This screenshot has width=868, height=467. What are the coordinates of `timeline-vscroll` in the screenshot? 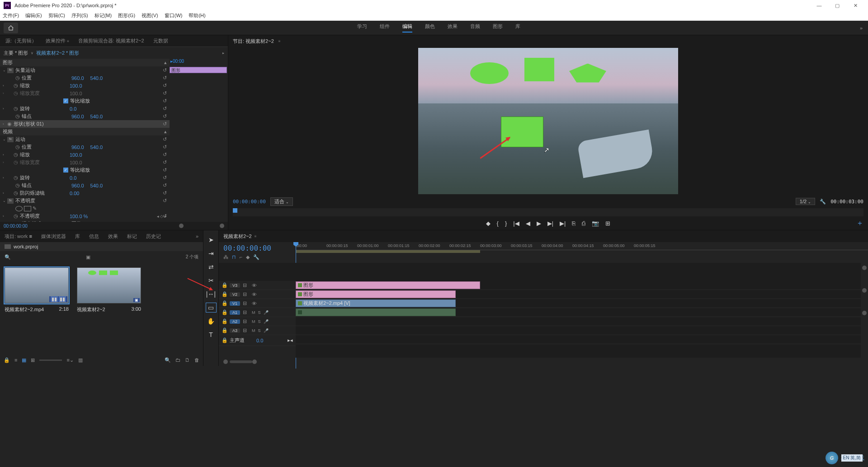 It's located at (864, 310).